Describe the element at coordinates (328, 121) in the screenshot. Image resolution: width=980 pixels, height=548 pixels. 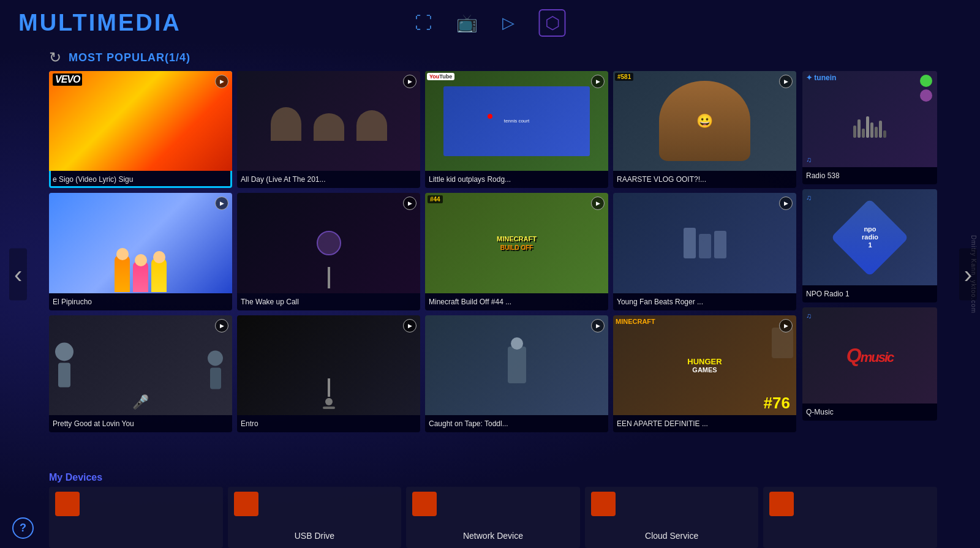
I see `video-thumbnail-2: ▶` at that location.